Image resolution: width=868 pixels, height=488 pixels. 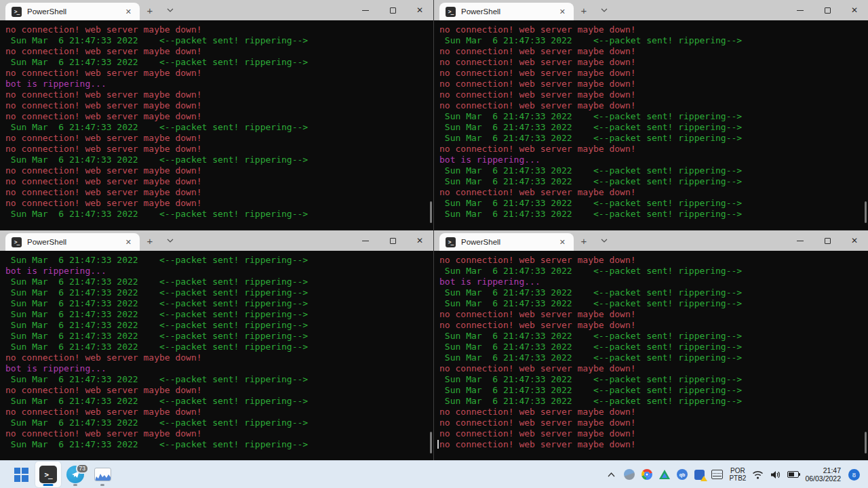 I want to click on taskbar-item-terminal: >_, so click(x=48, y=474).